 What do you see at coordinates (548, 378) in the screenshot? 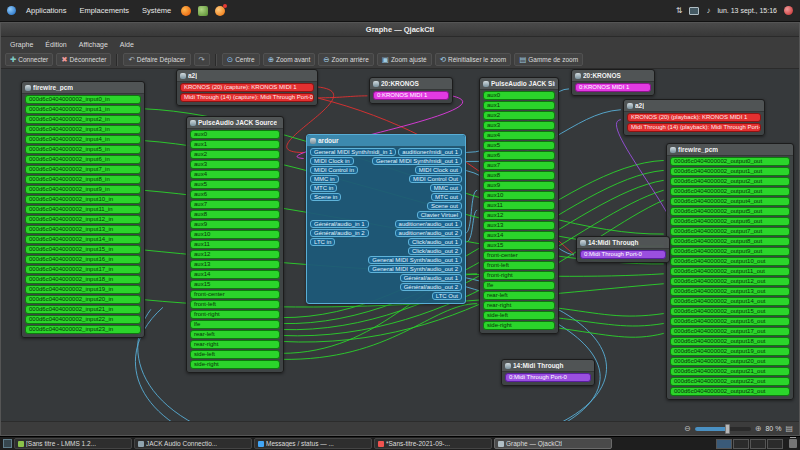
I see `port: 0:Midi Through Port-0` at bounding box center [548, 378].